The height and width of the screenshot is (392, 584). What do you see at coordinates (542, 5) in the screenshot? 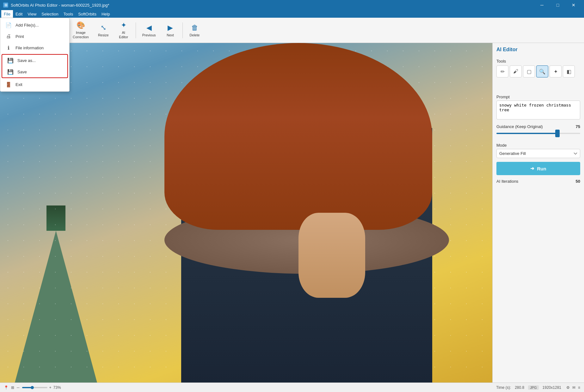
I see `minimize-button: ─` at bounding box center [542, 5].